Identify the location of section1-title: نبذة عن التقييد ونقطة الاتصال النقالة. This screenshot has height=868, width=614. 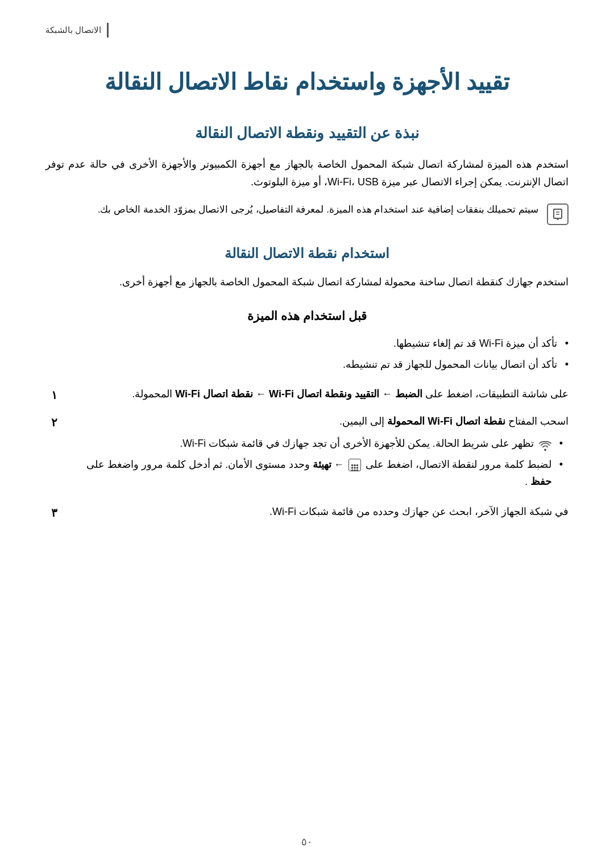
(307, 133).